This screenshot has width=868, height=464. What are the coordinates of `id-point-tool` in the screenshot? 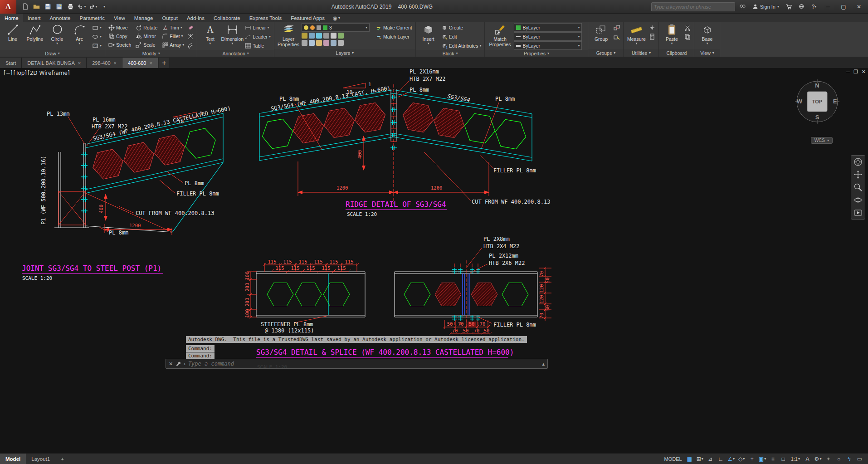 It's located at (652, 27).